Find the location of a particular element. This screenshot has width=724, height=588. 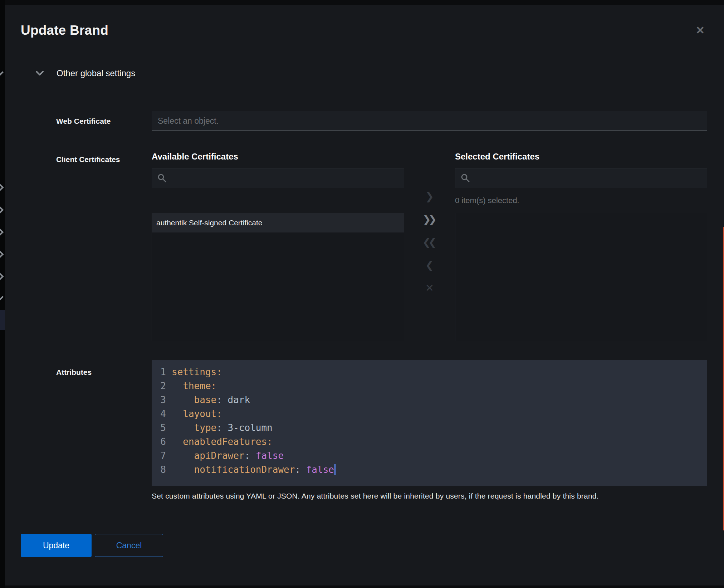

line-number: 5 is located at coordinates (161, 428).